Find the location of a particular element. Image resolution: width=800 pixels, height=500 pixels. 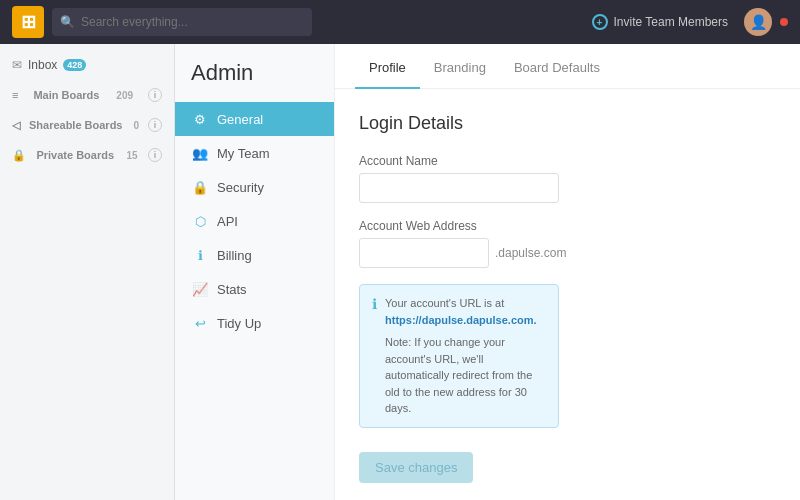

app-logo: ⊞ is located at coordinates (28, 22).